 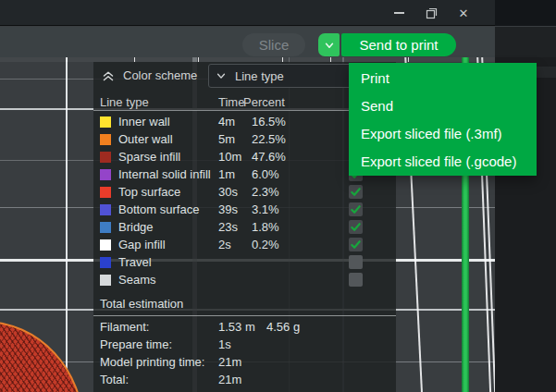 I want to click on table-row: Bottom surface39s3.1%, so click(x=244, y=209).